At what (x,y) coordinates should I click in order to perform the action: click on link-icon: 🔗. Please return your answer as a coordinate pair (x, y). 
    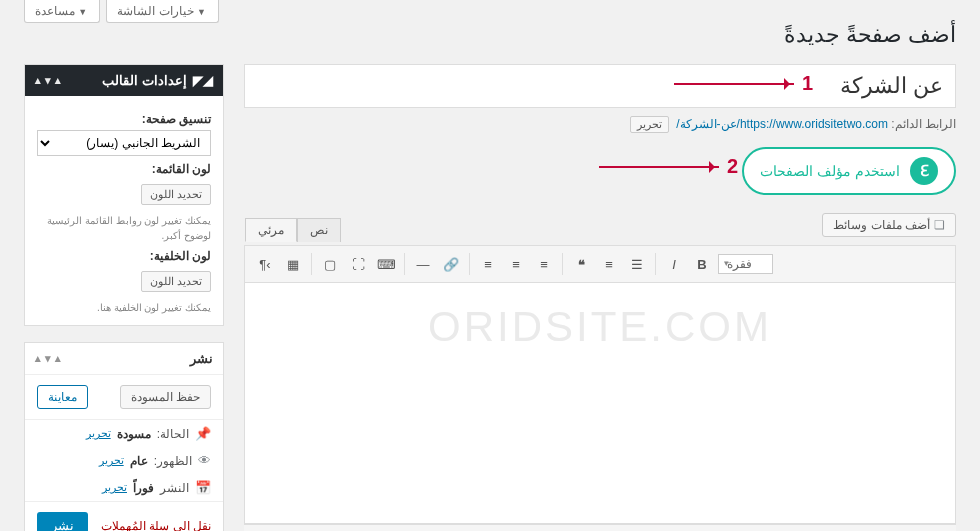
    Looking at the image, I should click on (451, 264).